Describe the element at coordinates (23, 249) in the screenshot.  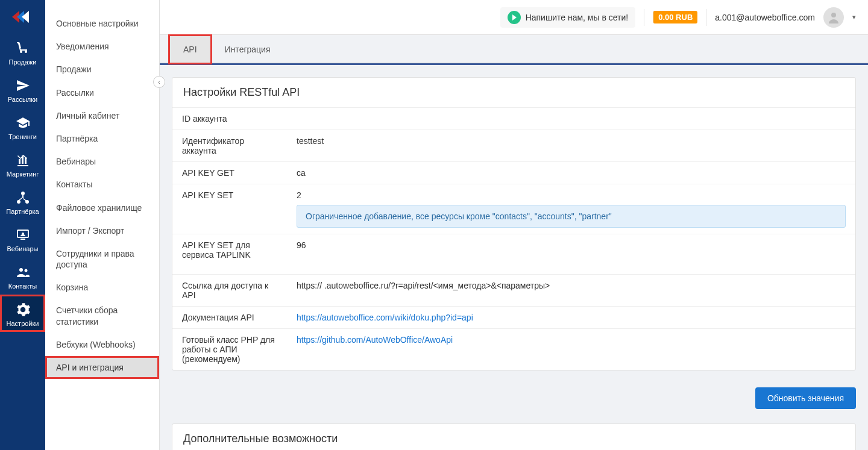
I see `nav-label: Вебинары` at that location.